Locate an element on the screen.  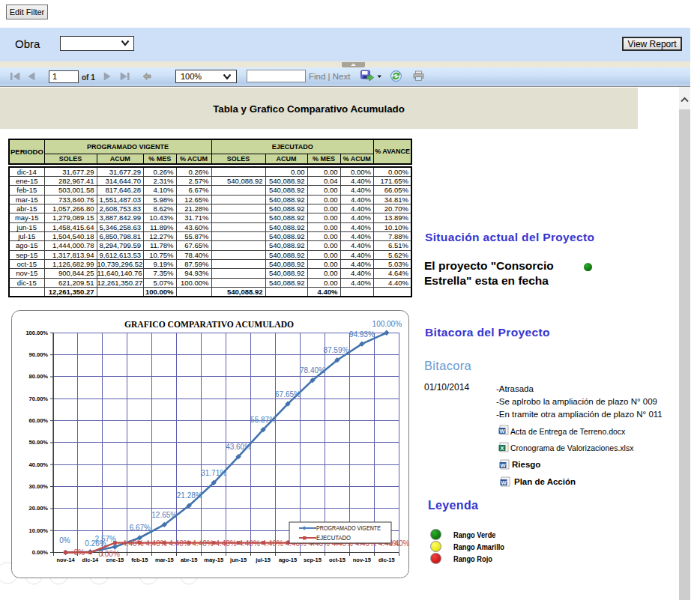
svg-text: GRAFICO COMPARATIVO ACUMULADO is located at coordinates (209, 325).